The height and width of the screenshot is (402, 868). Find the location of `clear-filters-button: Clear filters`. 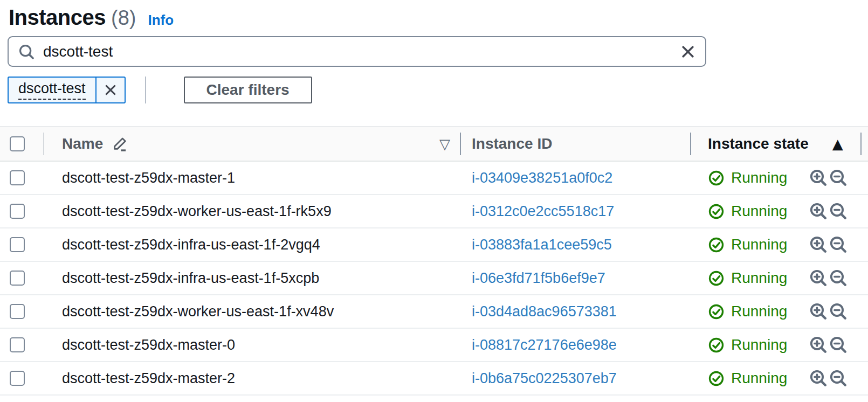

clear-filters-button: Clear filters is located at coordinates (248, 90).